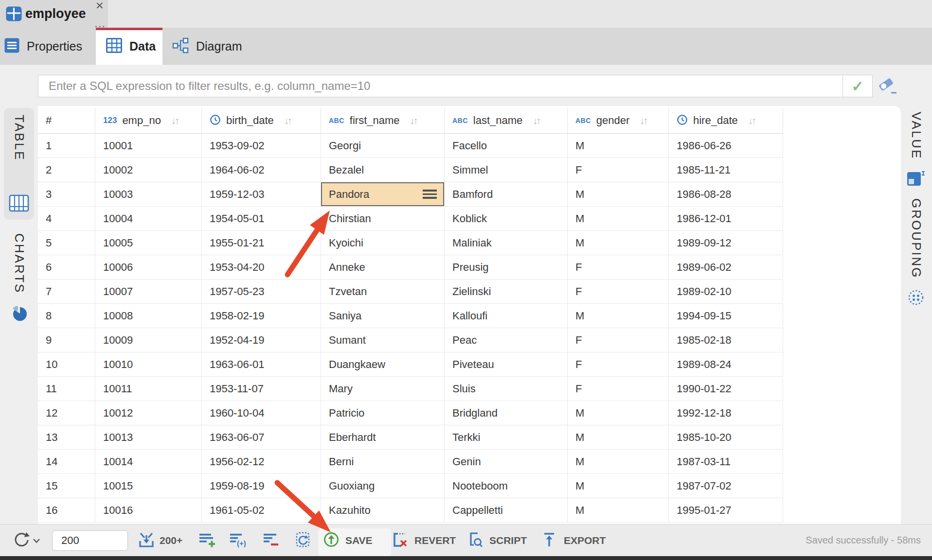  Describe the element at coordinates (726, 486) in the screenshot. I see `cell-hire_date: 1987-07-02` at that location.